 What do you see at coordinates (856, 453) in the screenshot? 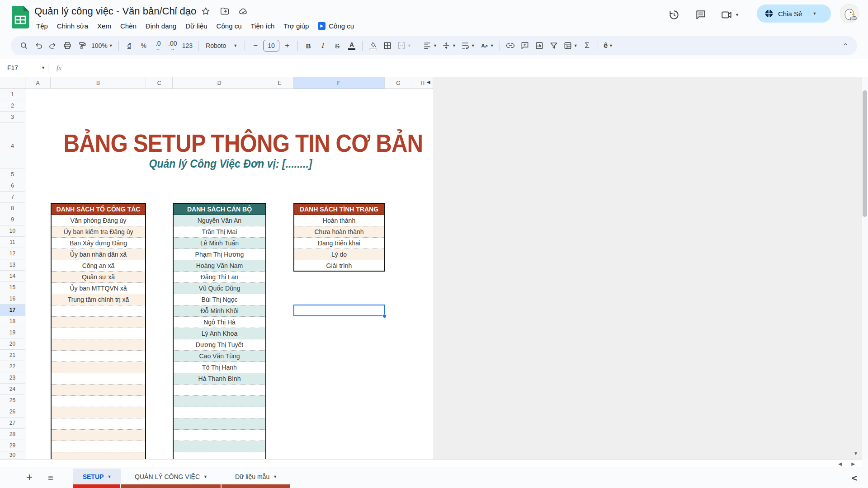
I see `scroll-options-chevron-icon: ▼` at bounding box center [856, 453].